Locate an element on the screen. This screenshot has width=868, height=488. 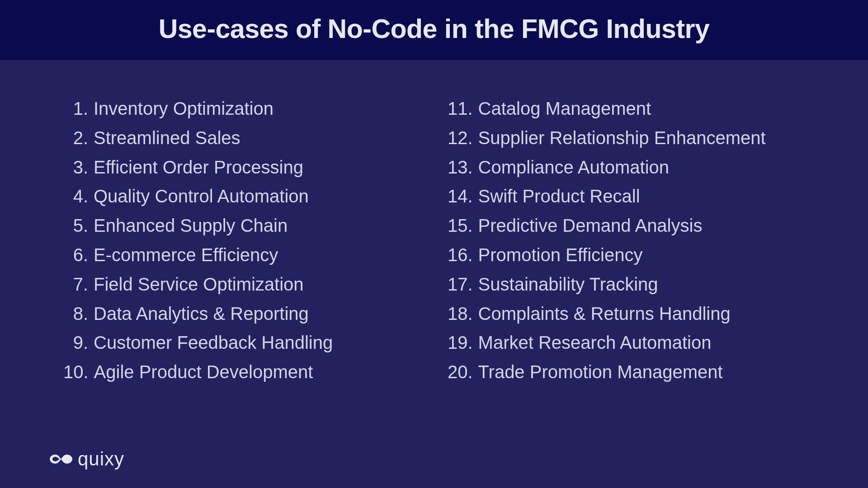
brand-name: quixy is located at coordinates (101, 459).